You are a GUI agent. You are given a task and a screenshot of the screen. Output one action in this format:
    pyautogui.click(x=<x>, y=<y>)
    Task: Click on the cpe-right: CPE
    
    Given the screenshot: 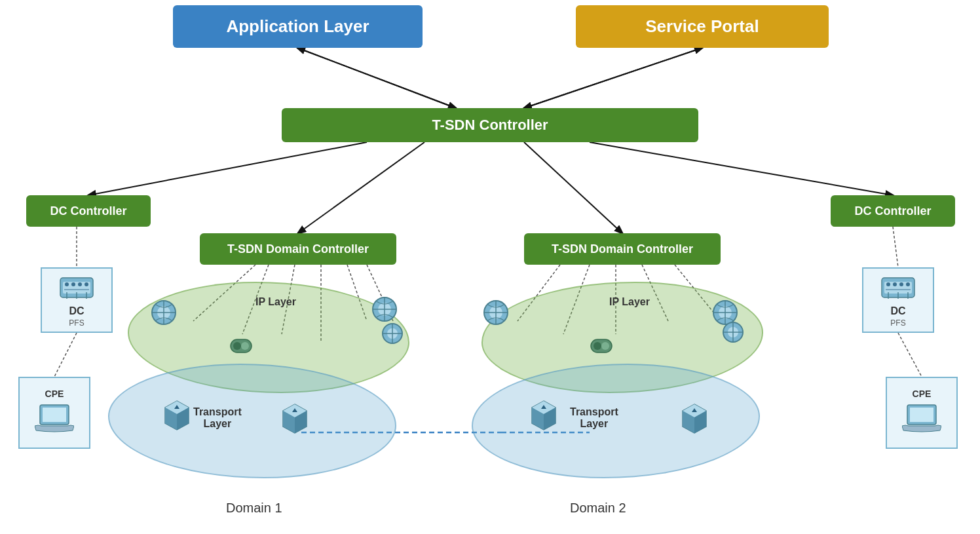 What is the action you would take?
    pyautogui.click(x=922, y=413)
    